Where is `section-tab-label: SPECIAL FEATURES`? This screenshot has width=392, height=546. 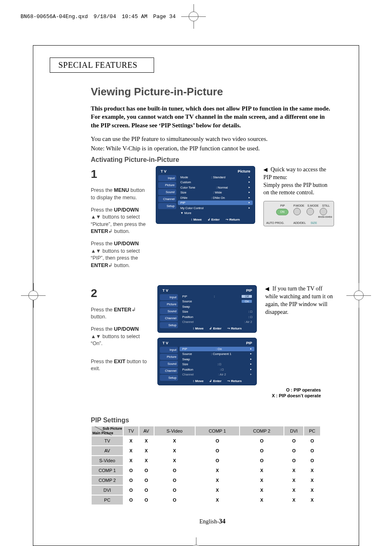 section-tab-label: SPECIAL FEATURES is located at coordinates (98, 65).